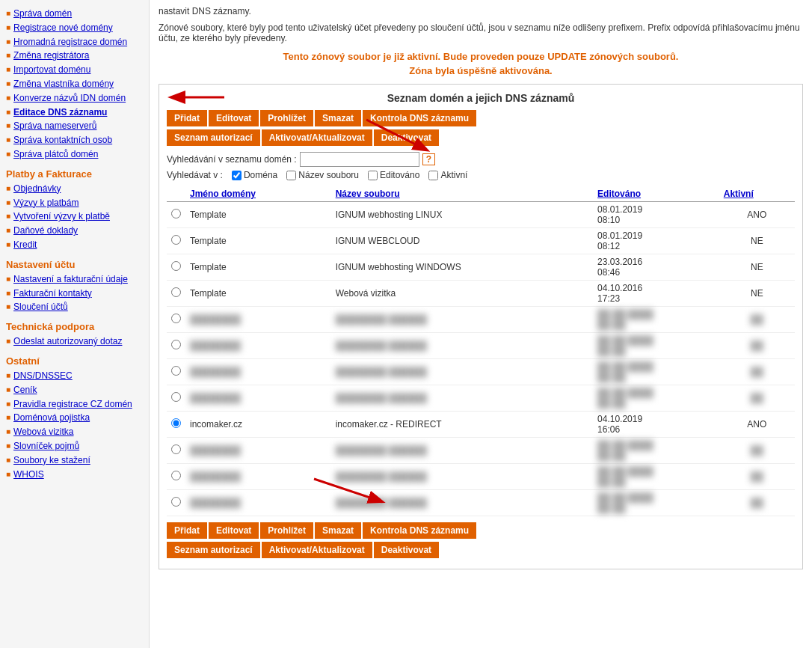 The image size is (812, 648). I want to click on smazat-button-top: Smazat, so click(338, 118).